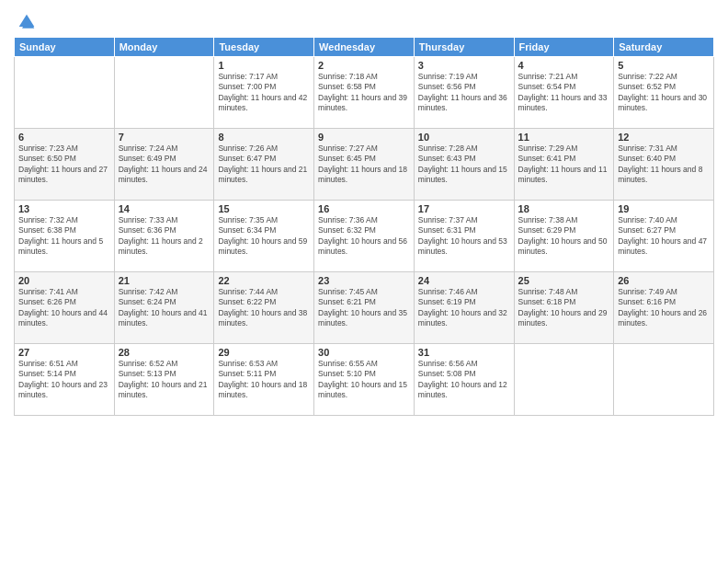  I want to click on day-info: Sunrise: 6:51 AMSunset: 5:14 PMDaylight:…, so click(64, 380).